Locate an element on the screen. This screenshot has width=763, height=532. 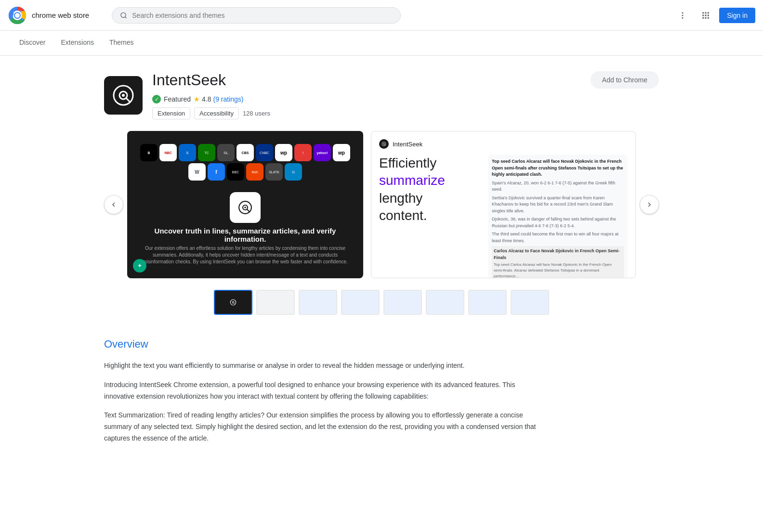
fb-logo: f is located at coordinates (216, 172).